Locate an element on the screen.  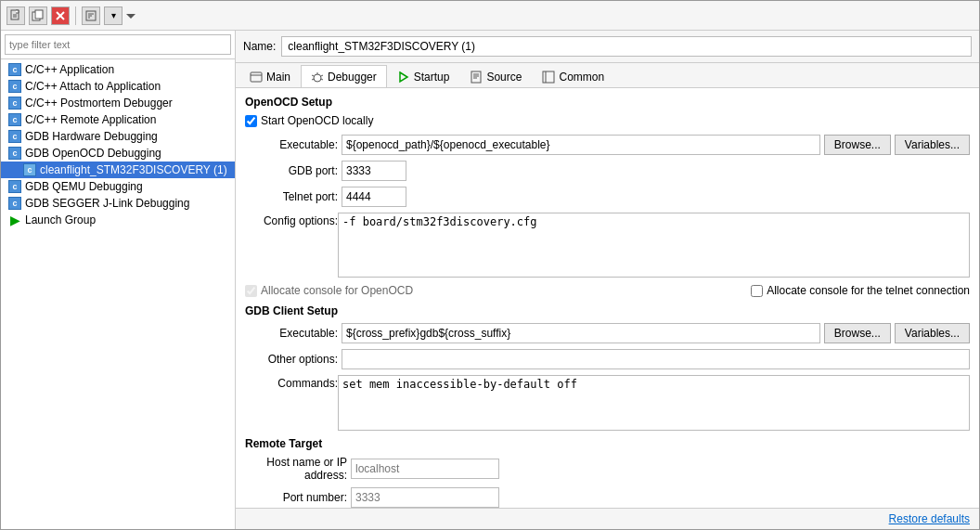
commands-textarea: set mem inaccessible-by-default off is located at coordinates (653, 403).